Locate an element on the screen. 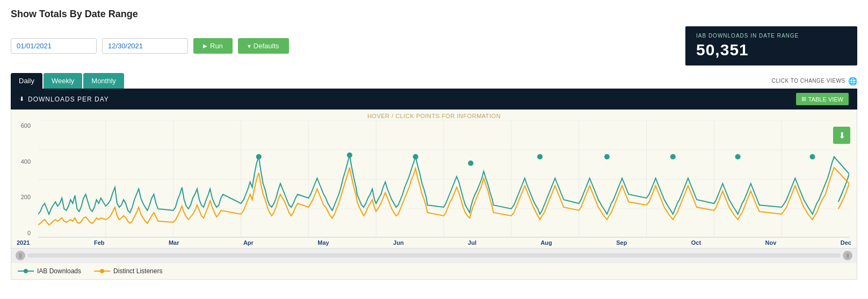 This screenshot has width=868, height=299. download-icon: ⬇ is located at coordinates (22, 99).